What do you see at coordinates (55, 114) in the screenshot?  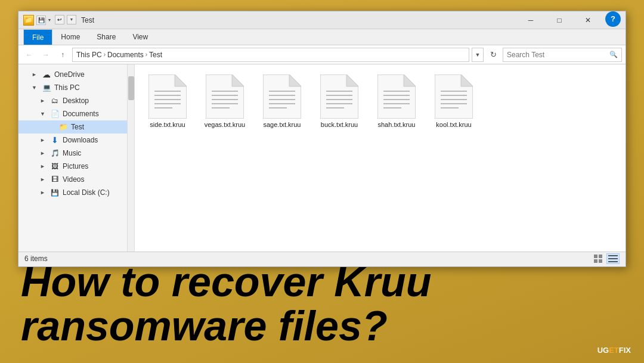 I see `documents-icon: 📄` at bounding box center [55, 114].